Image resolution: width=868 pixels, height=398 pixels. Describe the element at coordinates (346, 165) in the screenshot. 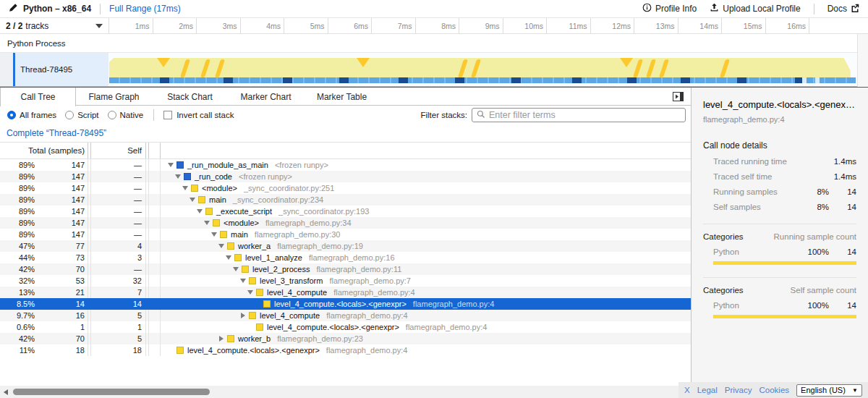

I see `table-row: 89%147—_run_module_as_main<frozen runpy>` at that location.